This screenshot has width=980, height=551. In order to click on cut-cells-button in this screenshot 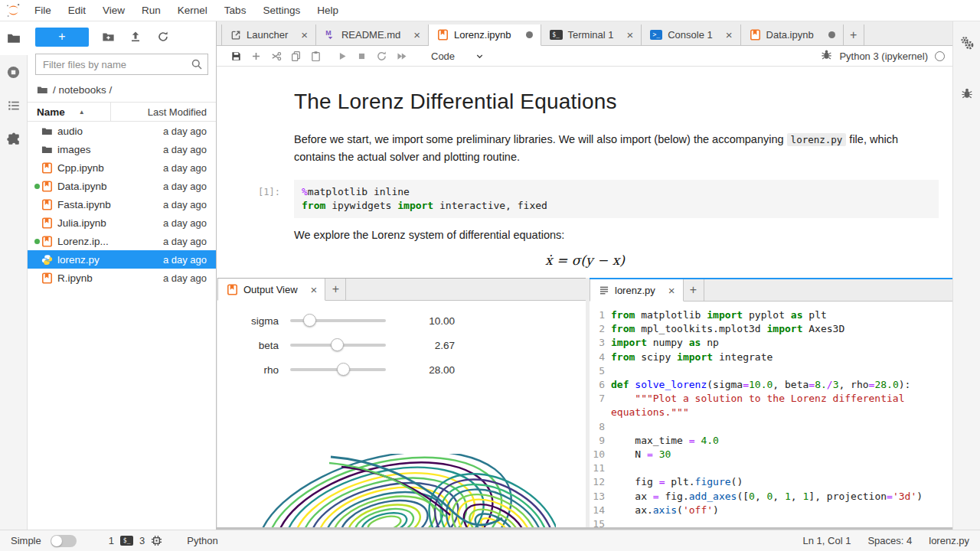, I will do `click(276, 56)`.